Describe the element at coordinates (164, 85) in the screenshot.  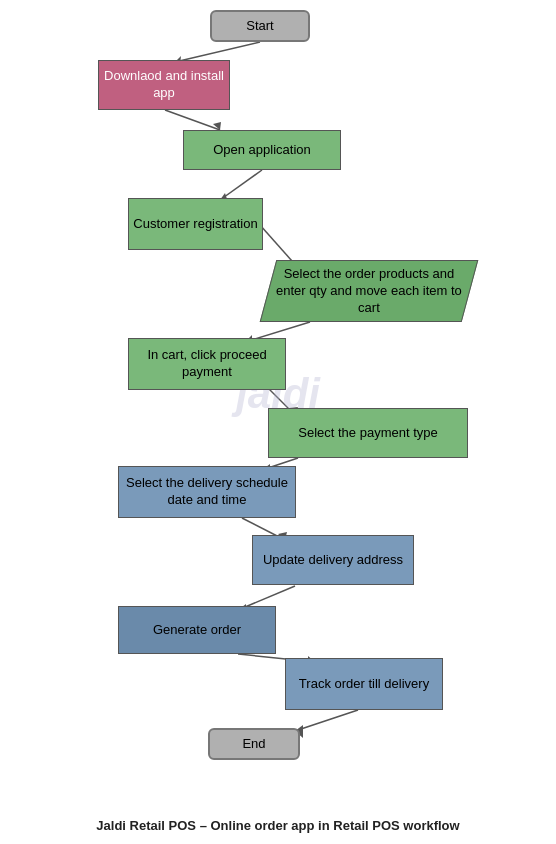
I see `node-download-label: Downlaod and install app` at that location.